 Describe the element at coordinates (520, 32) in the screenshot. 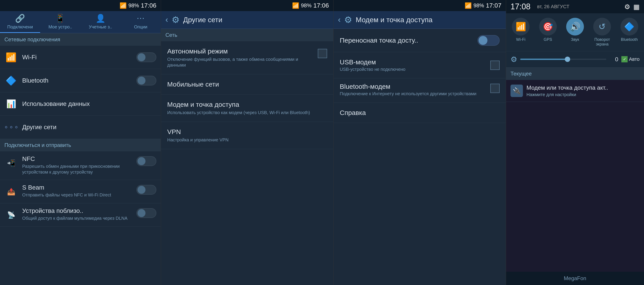

I see `qt-wifi: 📶 Wi-Fi` at that location.